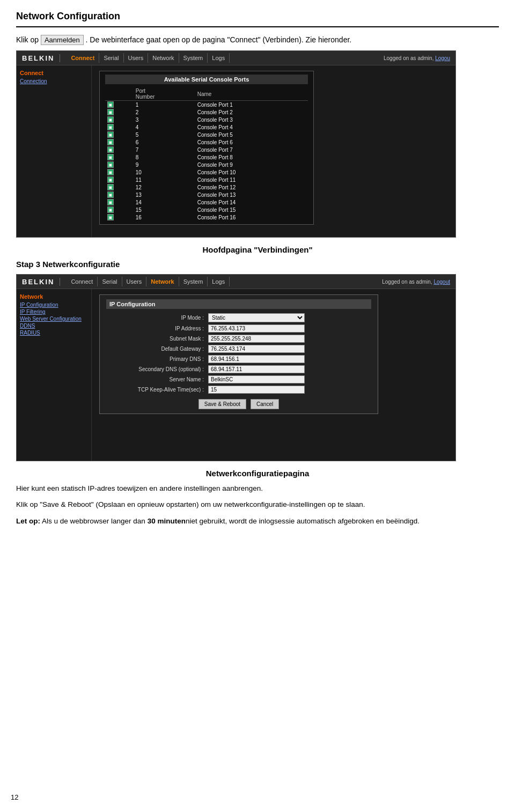  I want to click on gateway-input, so click(256, 349).